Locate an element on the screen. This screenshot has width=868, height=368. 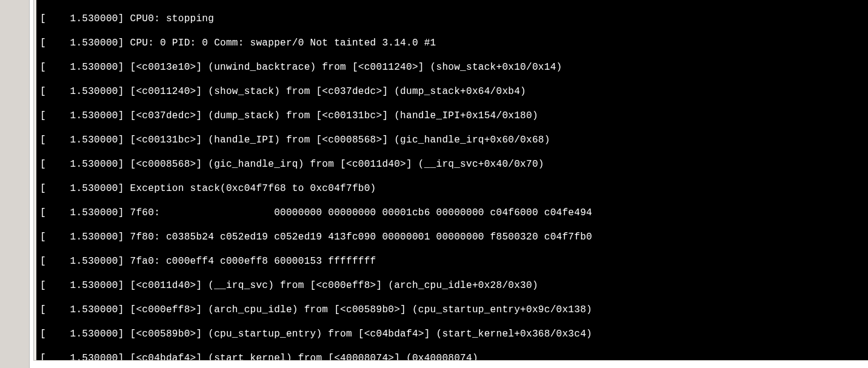
window-bottom-edge is located at coordinates (451, 364).